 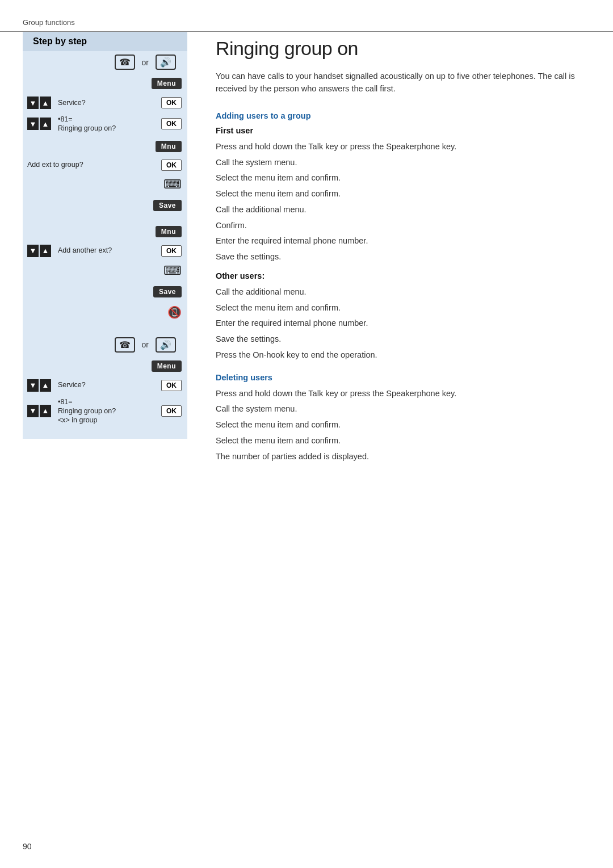 What do you see at coordinates (398, 131) in the screenshot?
I see `first-user-heading: First user` at bounding box center [398, 131].